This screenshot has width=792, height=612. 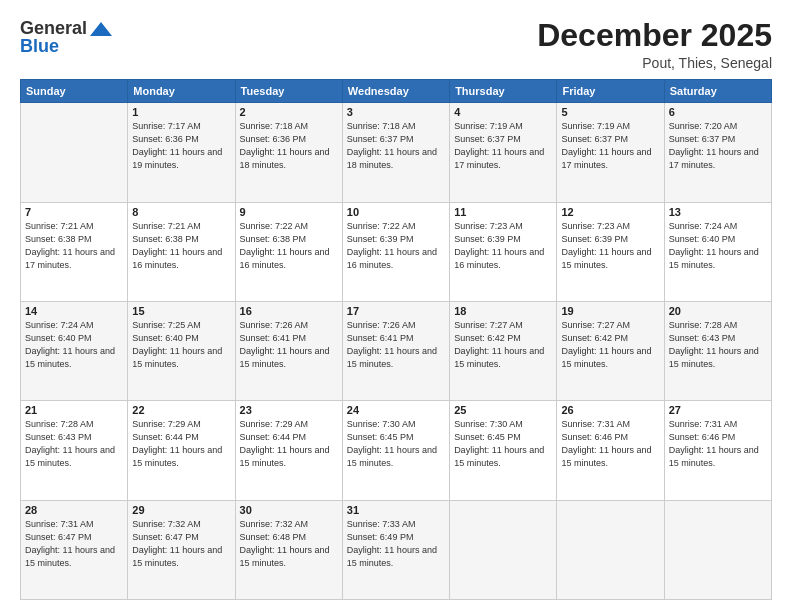 What do you see at coordinates (396, 44) in the screenshot?
I see `header: General Blue December 2025 Pout, Thies, …` at bounding box center [396, 44].